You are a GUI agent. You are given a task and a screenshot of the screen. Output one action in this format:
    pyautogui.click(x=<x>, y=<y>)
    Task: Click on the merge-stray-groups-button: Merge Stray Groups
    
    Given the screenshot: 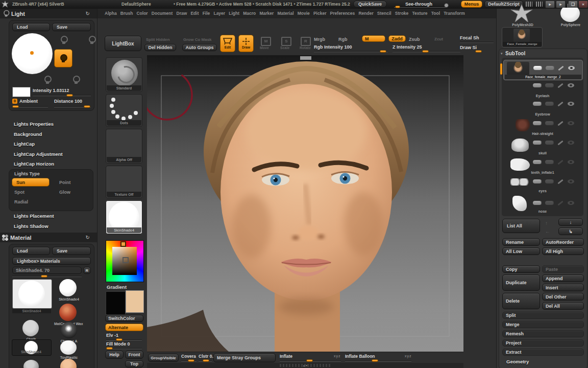 What is the action you would take?
    pyautogui.click(x=244, y=358)
    